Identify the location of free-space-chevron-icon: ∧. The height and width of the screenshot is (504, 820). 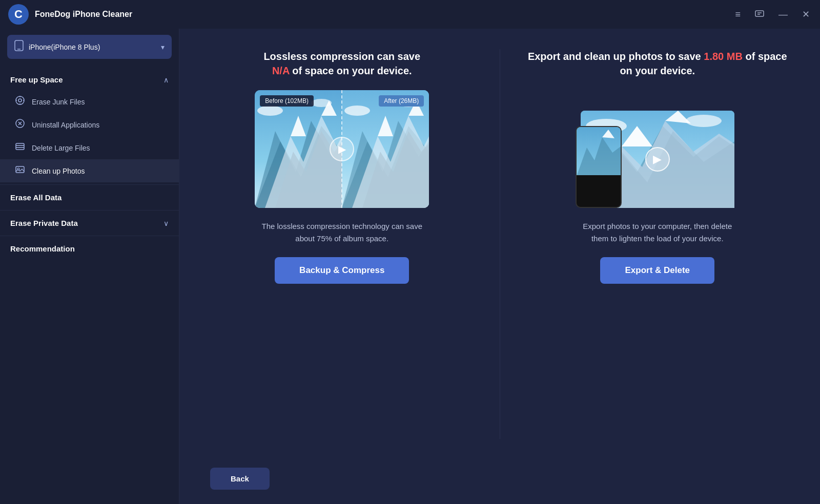
(166, 80).